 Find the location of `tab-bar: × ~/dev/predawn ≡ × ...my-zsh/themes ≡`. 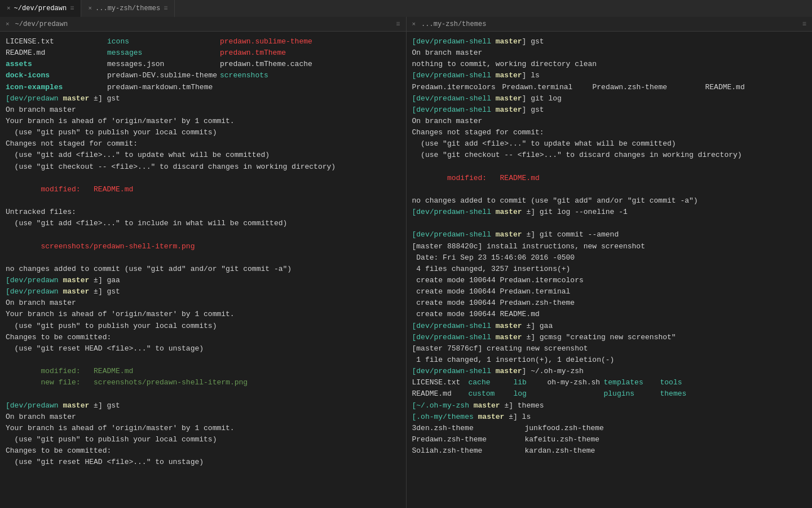

tab-bar: × ~/dev/predawn ≡ × ...my-zsh/themes ≡ is located at coordinates (406, 8).